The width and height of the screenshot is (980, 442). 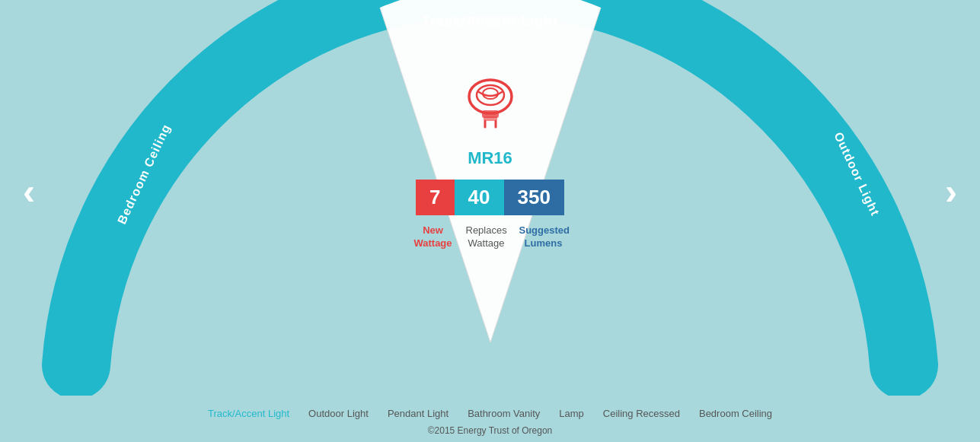 I want to click on bulb-icon, so click(x=490, y=107).